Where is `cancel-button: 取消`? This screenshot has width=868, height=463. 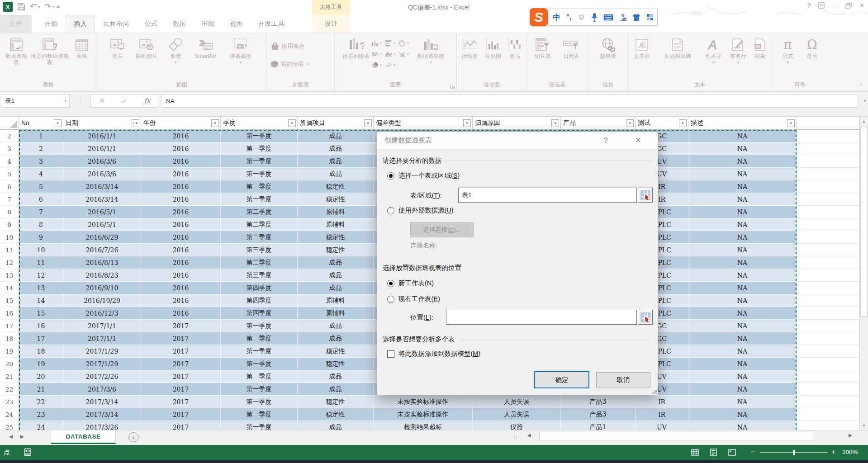
cancel-button: 取消 is located at coordinates (623, 380).